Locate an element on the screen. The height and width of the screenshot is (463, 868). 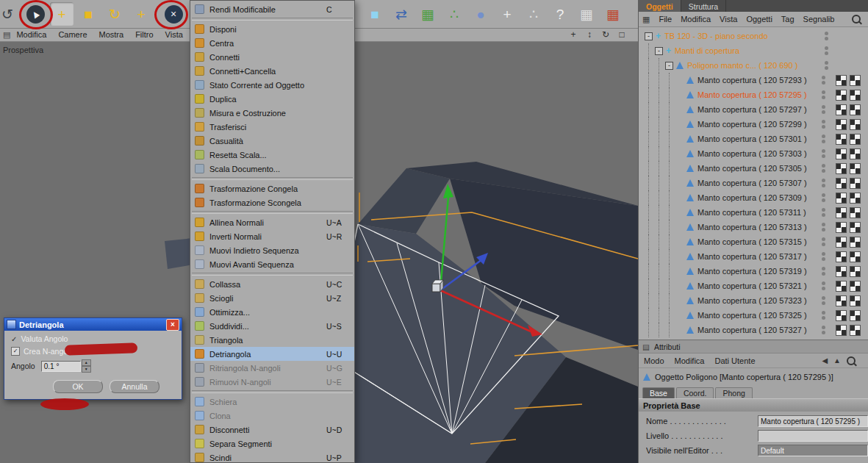
metaball-object-icon: ● is located at coordinates (481, 14).